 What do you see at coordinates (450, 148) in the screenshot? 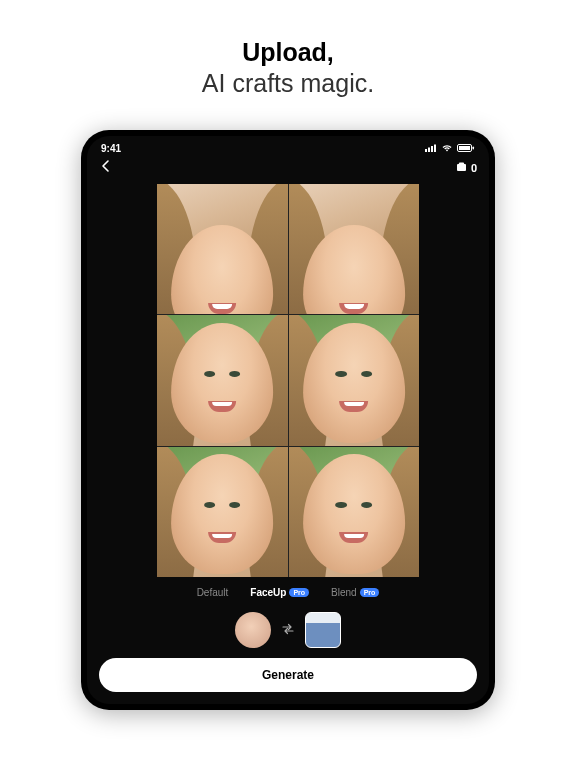
I see `status-indicators` at bounding box center [450, 148].